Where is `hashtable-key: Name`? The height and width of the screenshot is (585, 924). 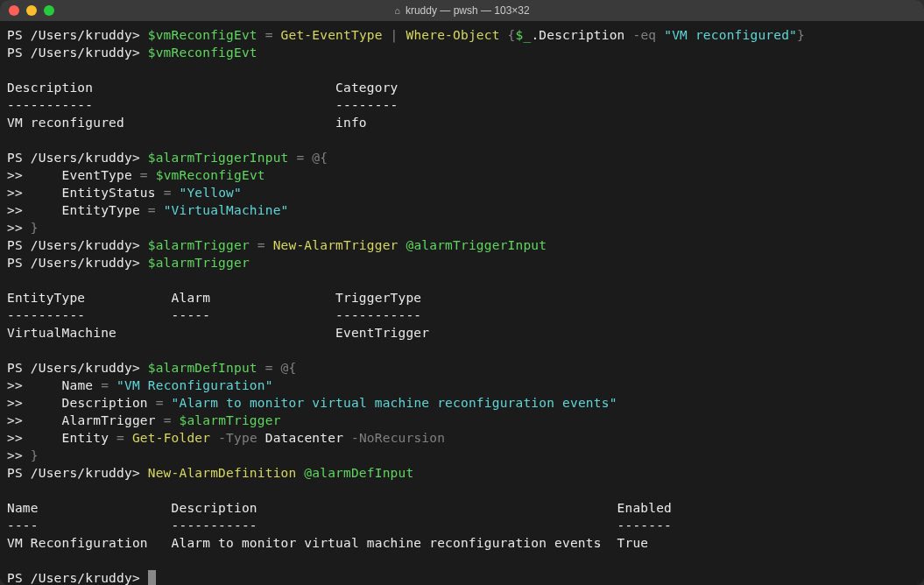
hashtable-key: Name is located at coordinates (82, 385).